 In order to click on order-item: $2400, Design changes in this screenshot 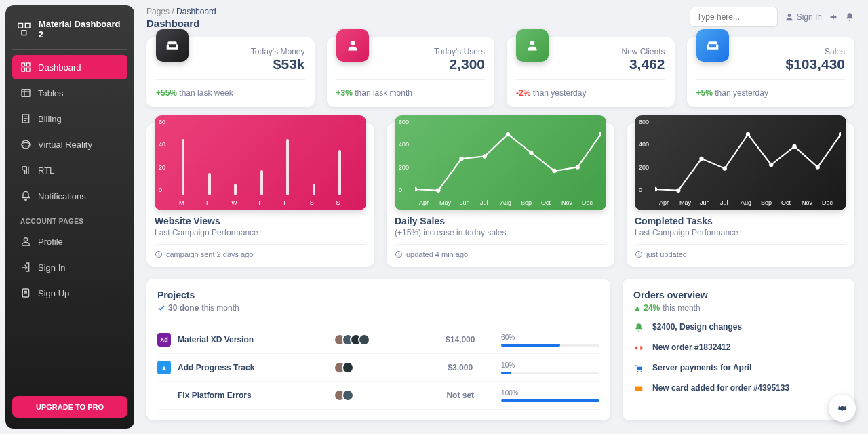, I will do `click(738, 328)`.